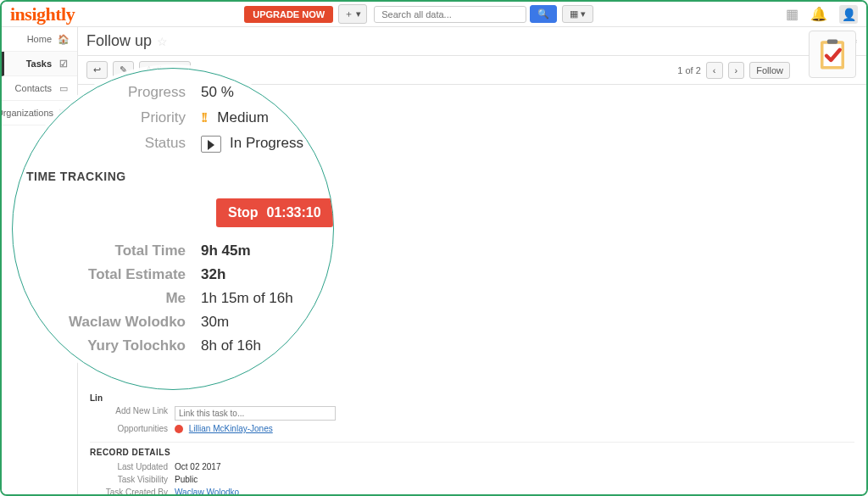 The height and width of the screenshot is (496, 868). What do you see at coordinates (39, 39) in the screenshot?
I see `sidebar-item-label: Home` at bounding box center [39, 39].